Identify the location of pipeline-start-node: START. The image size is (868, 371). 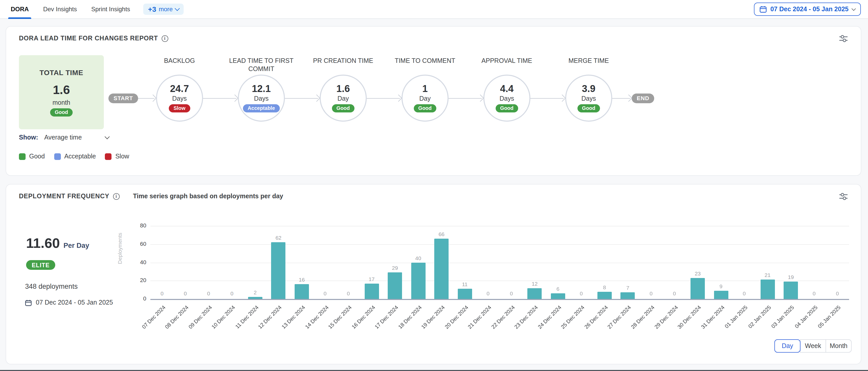
(123, 98).